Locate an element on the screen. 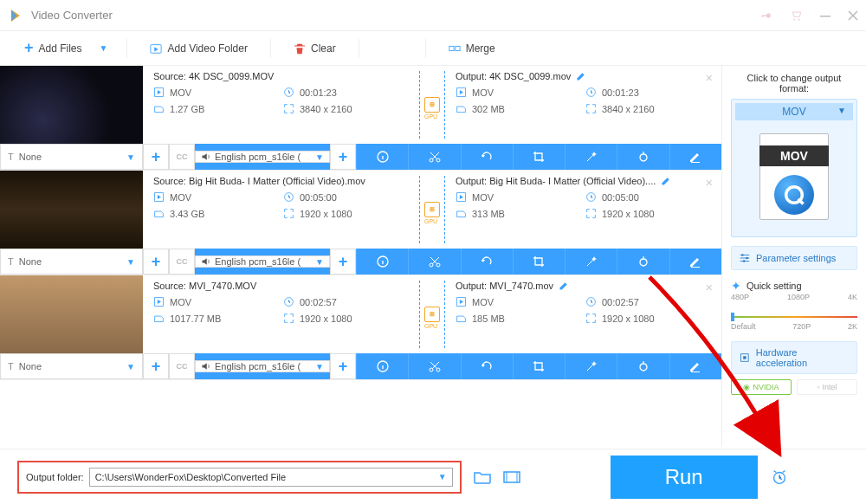 The image size is (866, 504). quality-slider is located at coordinates (794, 314).